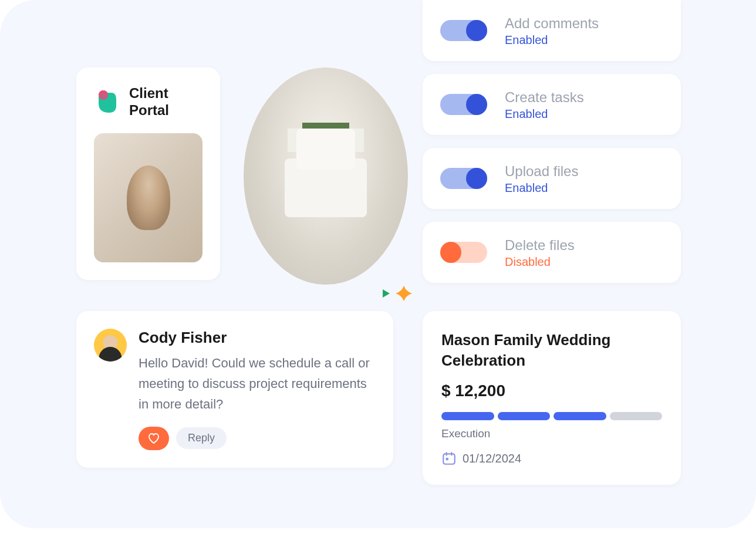  I want to click on project-date-row: 01/12/2024, so click(552, 458).